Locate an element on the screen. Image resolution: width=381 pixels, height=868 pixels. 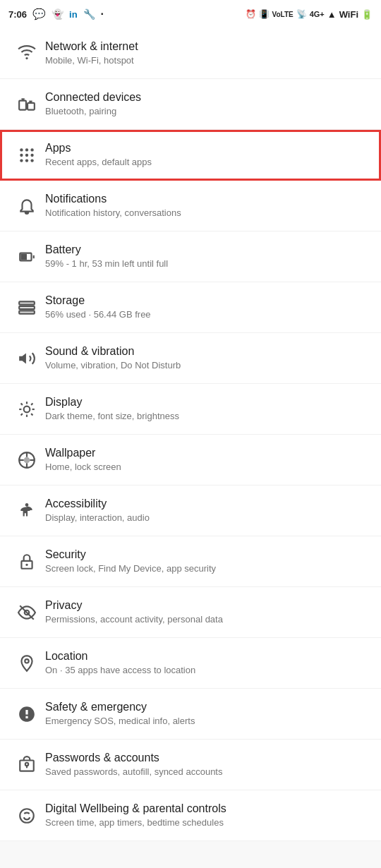
setting-item-storage: Storage 56% used · 56.44 GB free is located at coordinates (190, 308).